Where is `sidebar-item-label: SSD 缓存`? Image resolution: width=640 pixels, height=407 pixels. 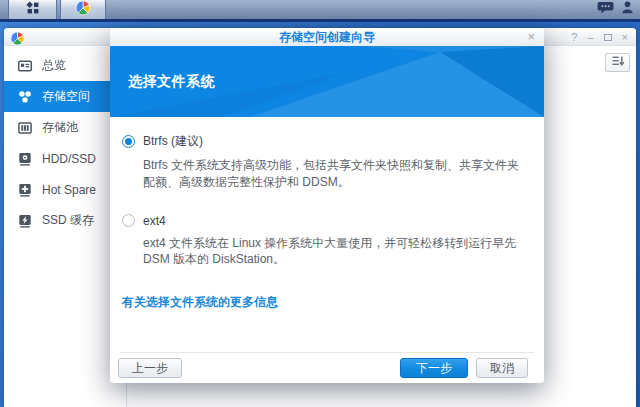 sidebar-item-label: SSD 缓存 is located at coordinates (68, 220).